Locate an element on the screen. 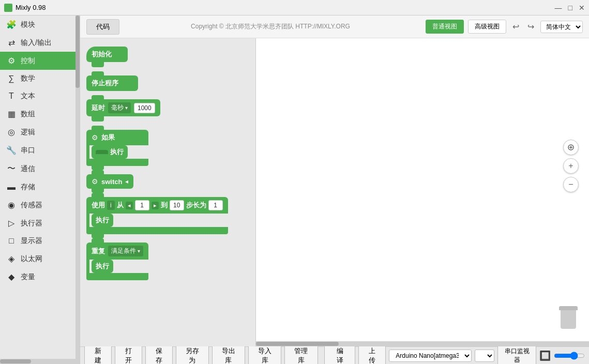  new-button: 新建 is located at coordinates (98, 354).